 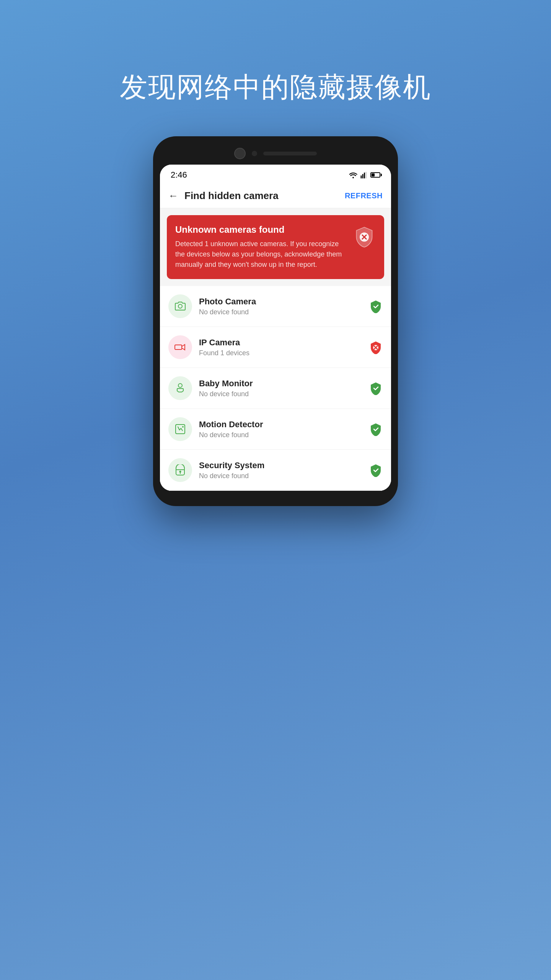 What do you see at coordinates (180, 429) in the screenshot?
I see `motion-detector-icon-wrap` at bounding box center [180, 429].